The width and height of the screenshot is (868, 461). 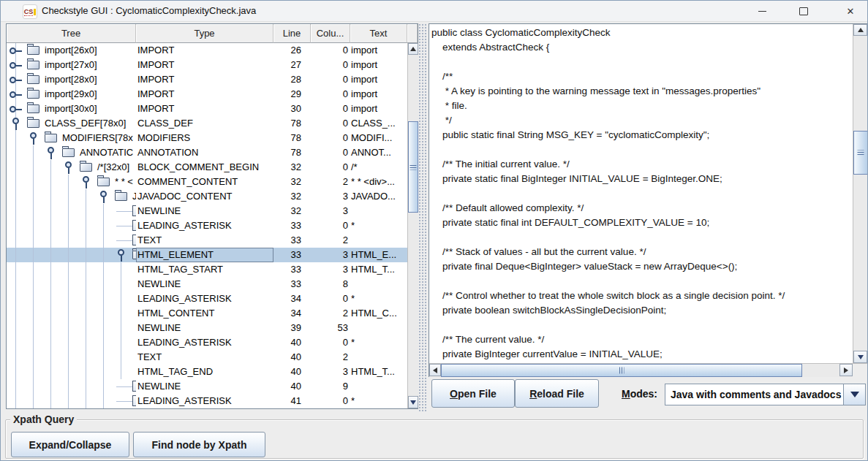 I want to click on line-cell: 32, so click(x=293, y=182).